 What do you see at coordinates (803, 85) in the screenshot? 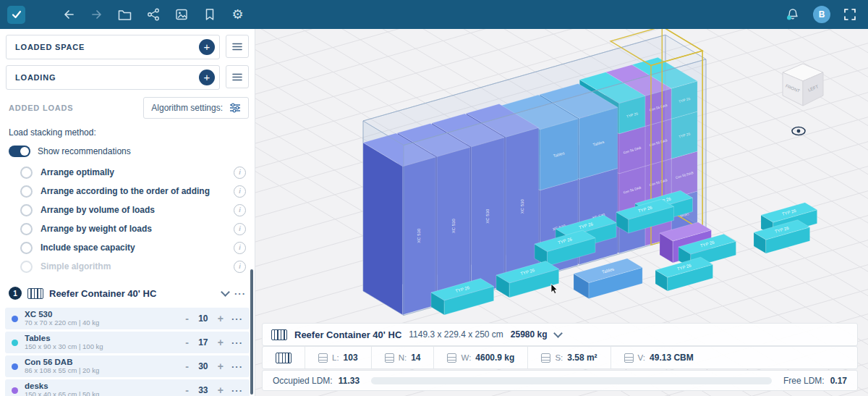
I see `orientation-cube: FRONT LEFT` at bounding box center [803, 85].